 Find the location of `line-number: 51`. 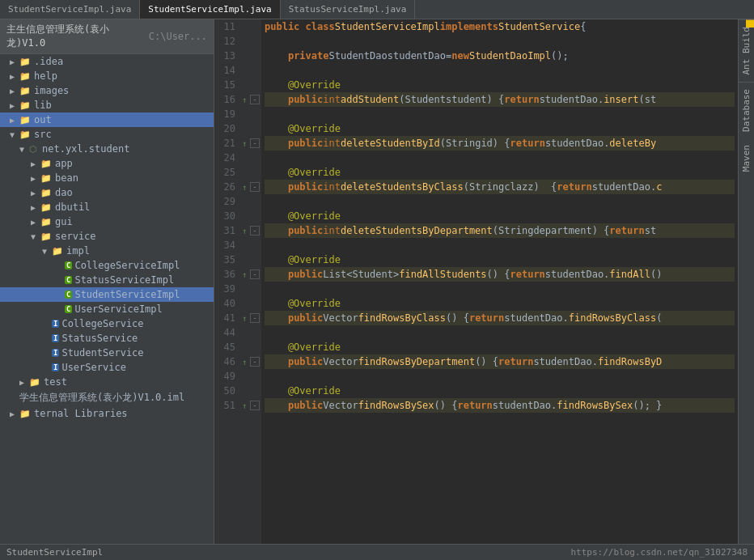

line-number: 51 is located at coordinates (227, 405).